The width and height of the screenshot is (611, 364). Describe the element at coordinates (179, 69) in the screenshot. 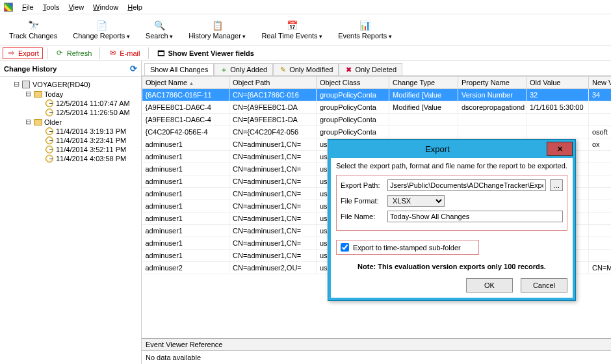

I see `tab-all-changes: Show All Changes` at that location.